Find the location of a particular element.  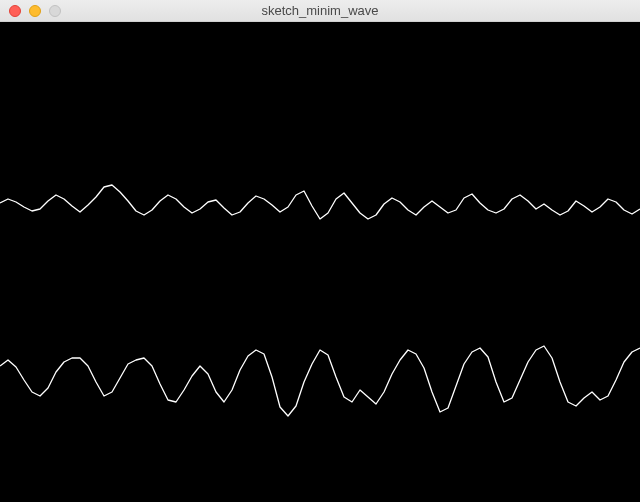

window-controls is located at coordinates (30, 11).